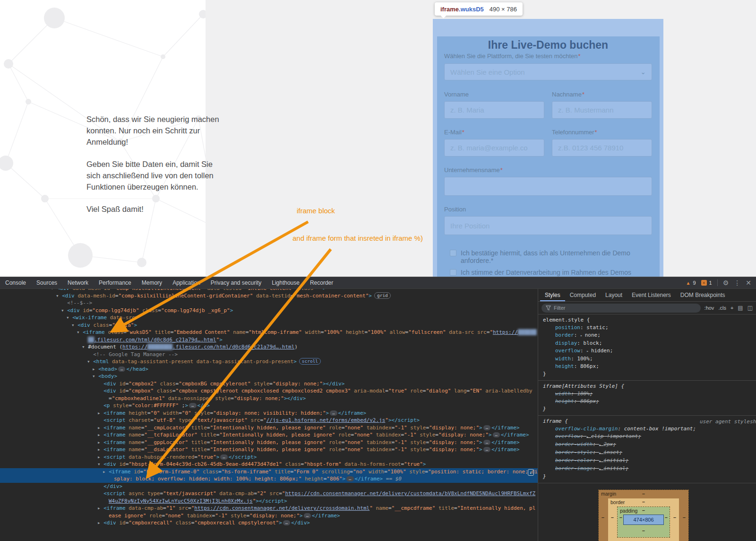 The image size is (756, 541). Describe the element at coordinates (269, 487) in the screenshot. I see `dom-tree-row: </div>` at that location.